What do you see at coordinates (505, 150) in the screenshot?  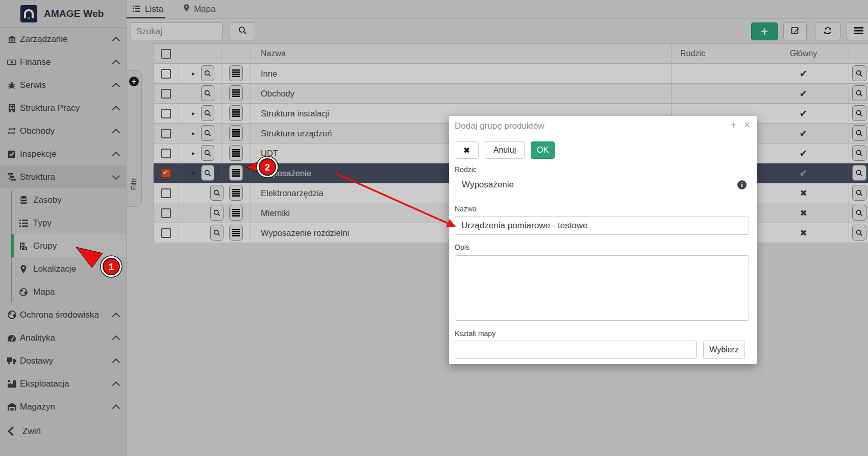 I see `cancel-button: Anuluj` at bounding box center [505, 150].